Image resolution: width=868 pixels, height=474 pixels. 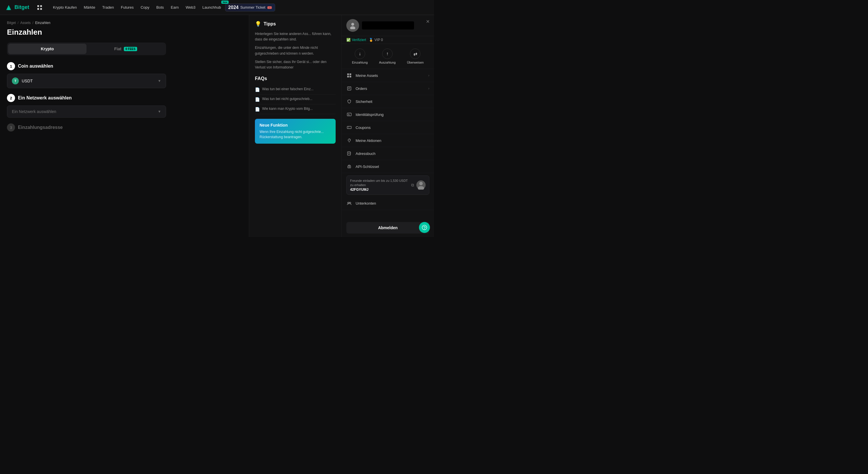 I want to click on tips-panel: 💡 Tipps Hinterlegen Sie keine anderen As…, so click(x=295, y=126).